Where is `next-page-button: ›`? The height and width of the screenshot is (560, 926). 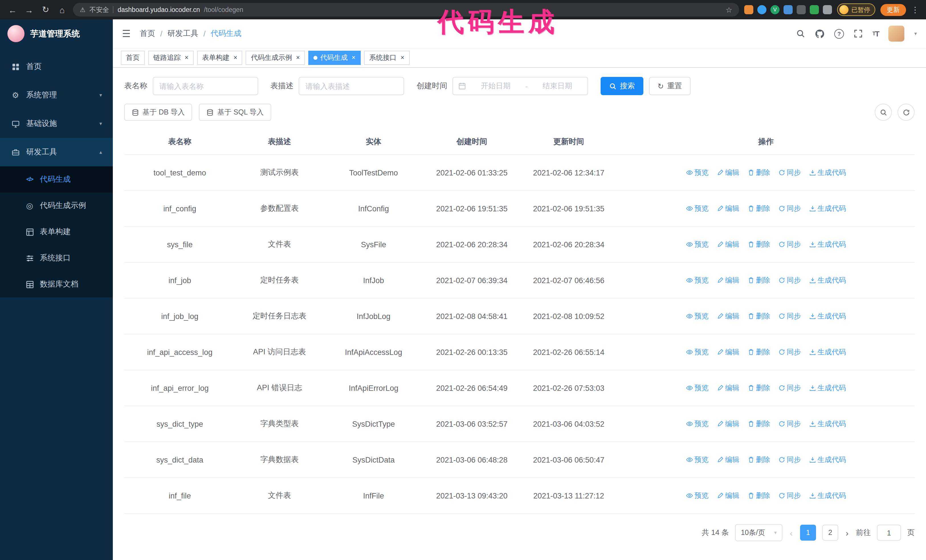 next-page-button: › is located at coordinates (847, 533).